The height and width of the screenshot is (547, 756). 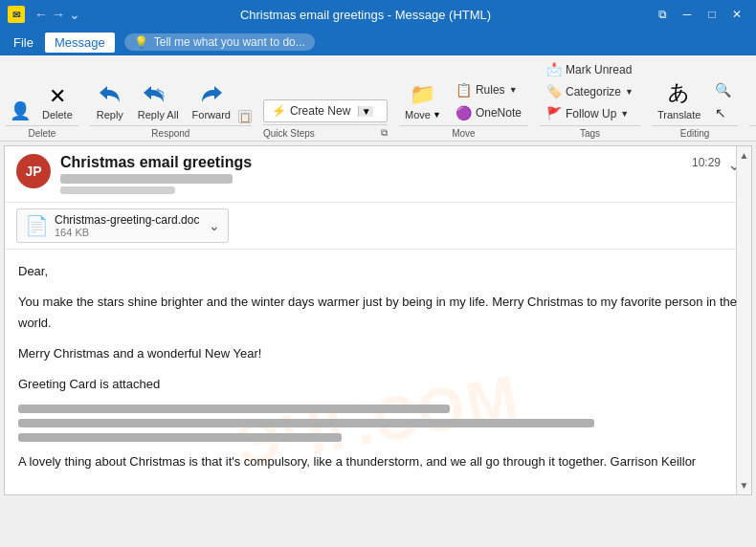 I want to click on email-header-info: Christmas email greetings, so click(x=400, y=174).